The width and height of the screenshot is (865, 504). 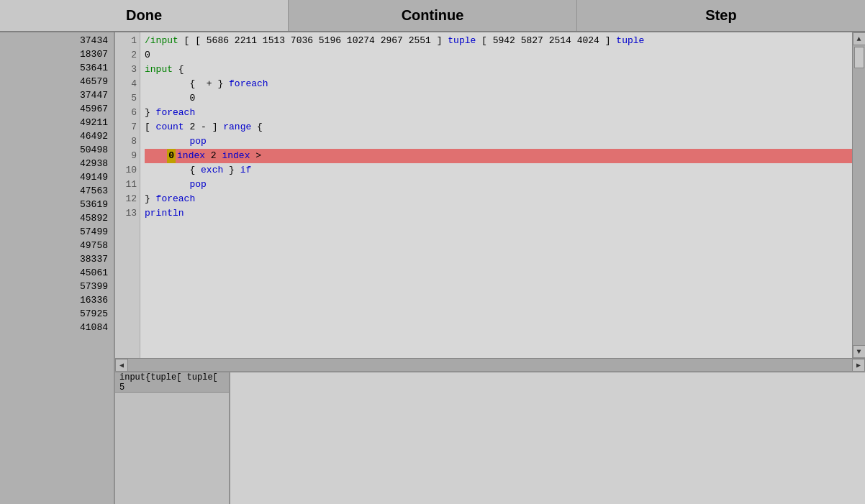 What do you see at coordinates (161, 41) in the screenshot?
I see `code-token: /input` at bounding box center [161, 41].